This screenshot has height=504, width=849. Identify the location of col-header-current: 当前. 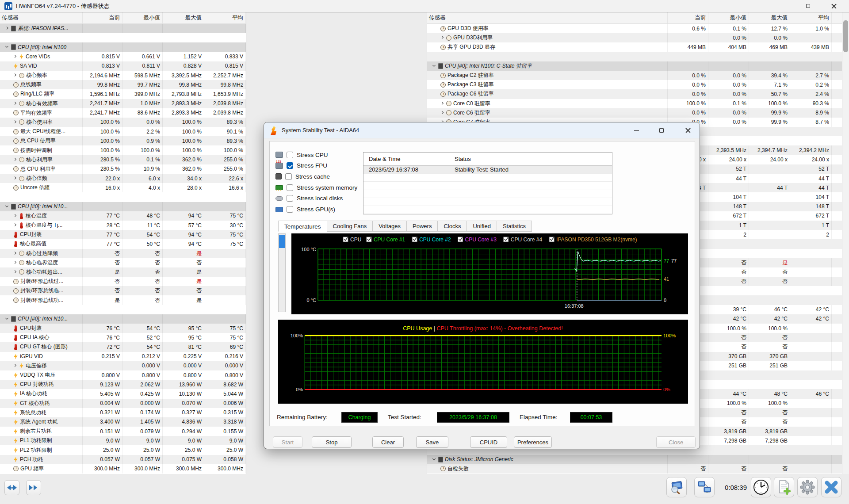
(688, 18).